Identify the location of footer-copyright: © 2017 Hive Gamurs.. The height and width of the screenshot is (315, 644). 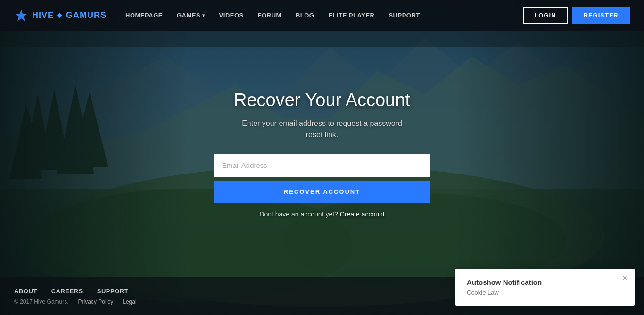
(41, 302).